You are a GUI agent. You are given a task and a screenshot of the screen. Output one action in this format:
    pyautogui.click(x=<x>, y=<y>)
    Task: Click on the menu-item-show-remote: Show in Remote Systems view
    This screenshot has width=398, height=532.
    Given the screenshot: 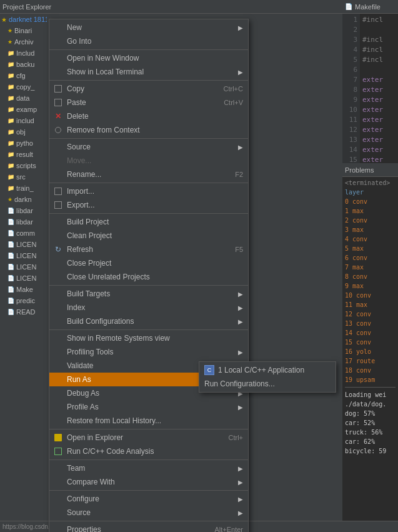 What is the action you would take?
    pyautogui.click(x=149, y=338)
    